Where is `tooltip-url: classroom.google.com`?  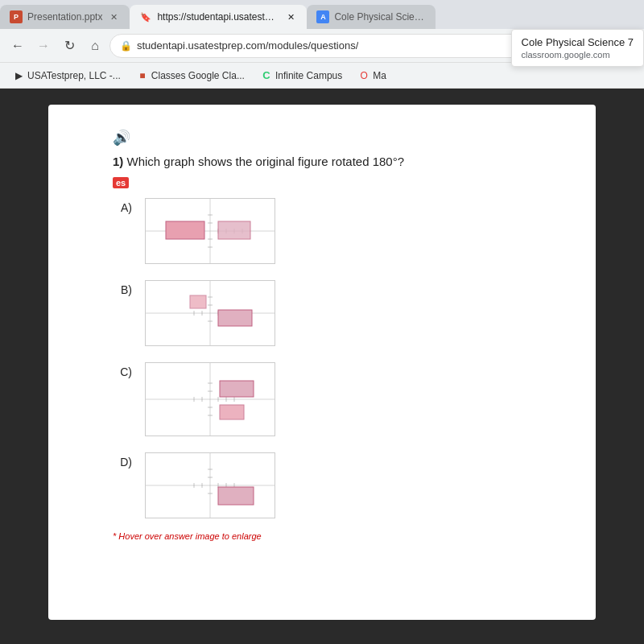
tooltip-url: classroom.google.com is located at coordinates (578, 55).